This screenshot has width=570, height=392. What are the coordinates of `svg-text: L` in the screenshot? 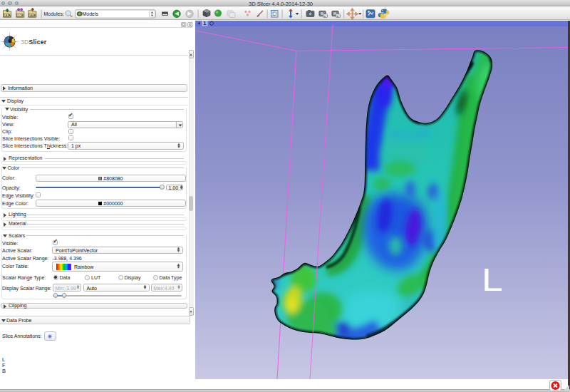 It's located at (492, 279).